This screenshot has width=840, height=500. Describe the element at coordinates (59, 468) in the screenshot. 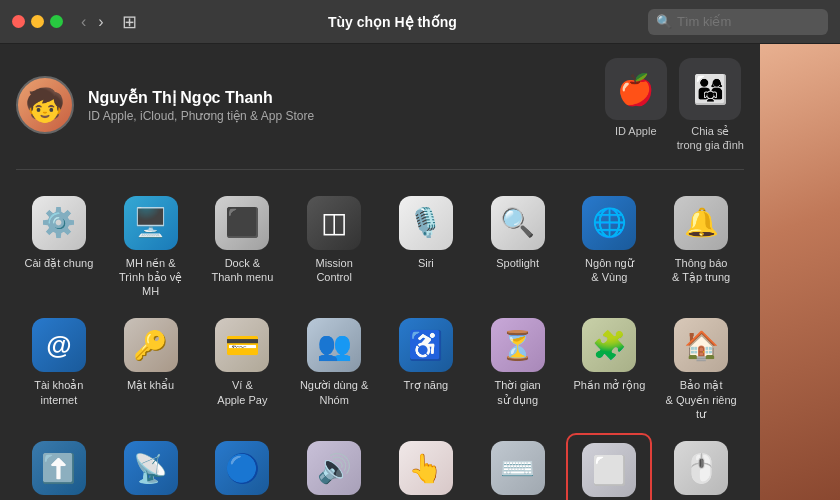

I see `software-icon-box: ⬆️` at that location.